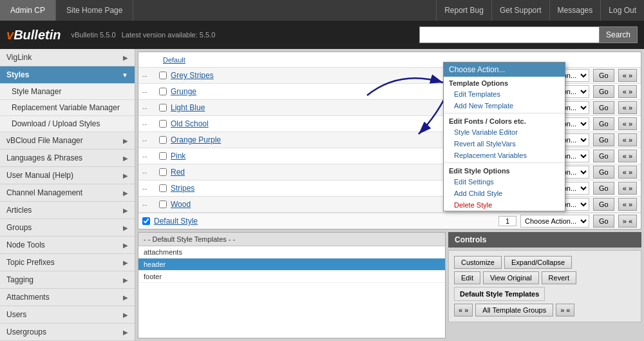  I want to click on style-checkbox-oldschool, so click(163, 124).